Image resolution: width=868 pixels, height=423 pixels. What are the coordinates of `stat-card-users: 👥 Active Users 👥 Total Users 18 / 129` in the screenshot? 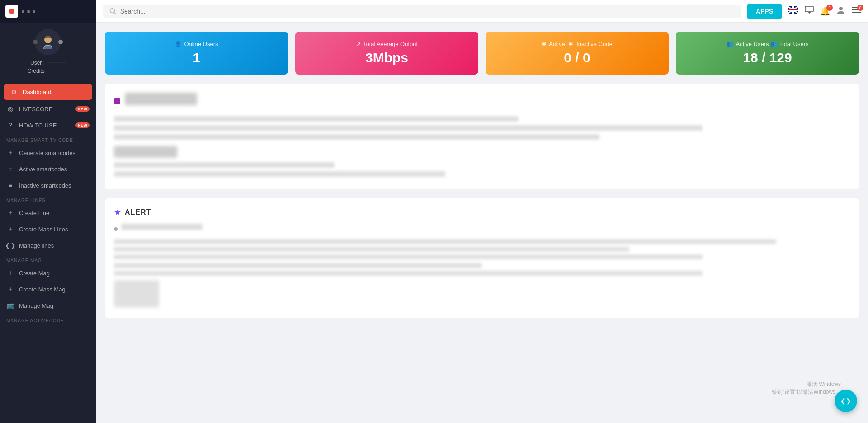 It's located at (768, 53).